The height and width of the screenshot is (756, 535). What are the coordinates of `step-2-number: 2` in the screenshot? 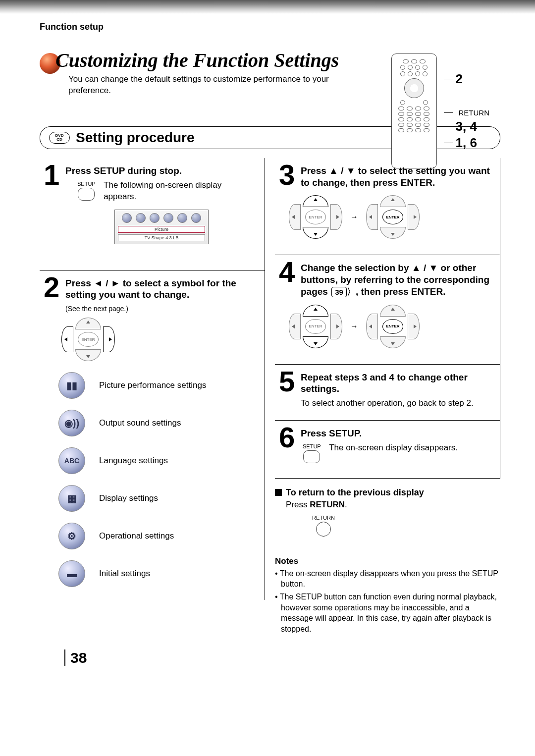 It's located at (53, 287).